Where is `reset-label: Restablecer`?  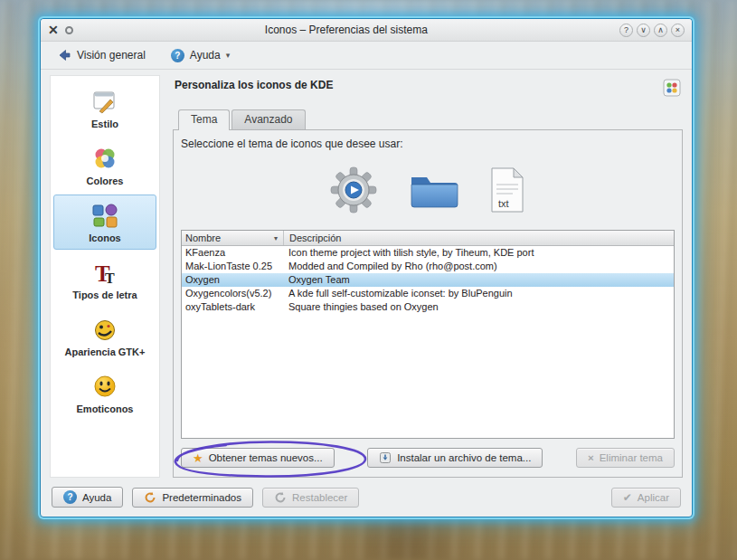 reset-label: Restablecer is located at coordinates (320, 498).